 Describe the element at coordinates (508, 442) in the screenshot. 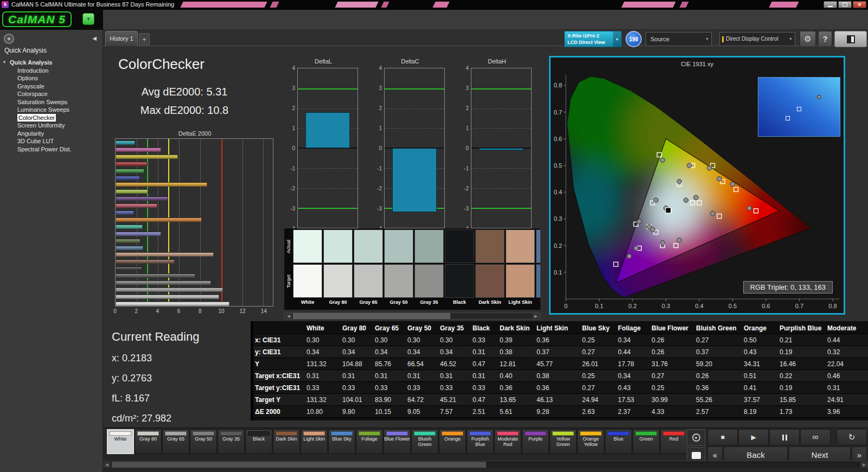

I see `patch-button-moderate-red: Moderate Red` at that location.